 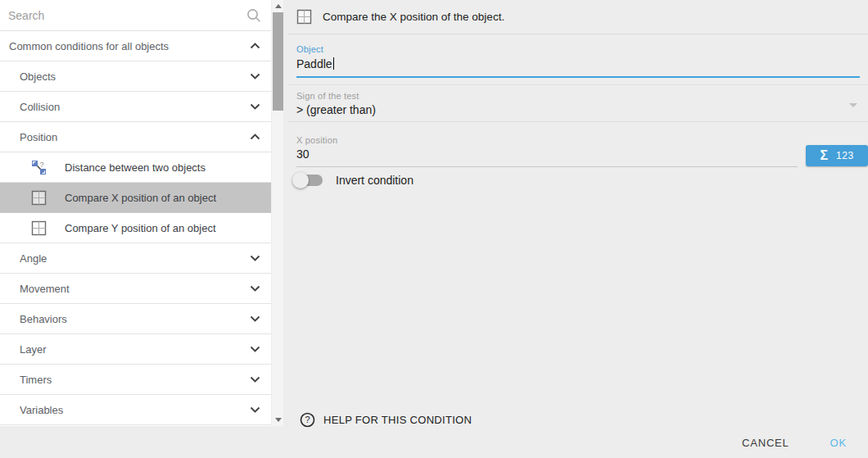 What do you see at coordinates (136, 410) in the screenshot?
I see `sidebar-item-variables: Variables` at bounding box center [136, 410].